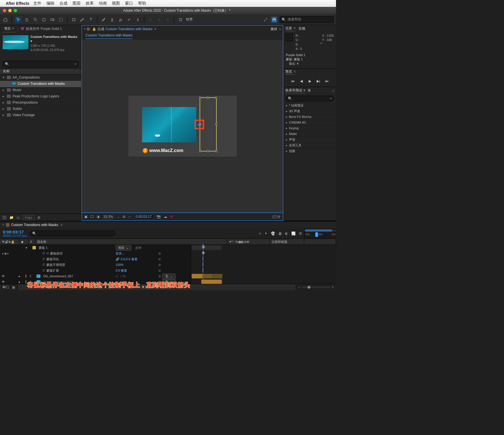 This screenshot has height=435, width=504. Describe the element at coordinates (18, 3) in the screenshot. I see `app-menu: After Effects` at that location.